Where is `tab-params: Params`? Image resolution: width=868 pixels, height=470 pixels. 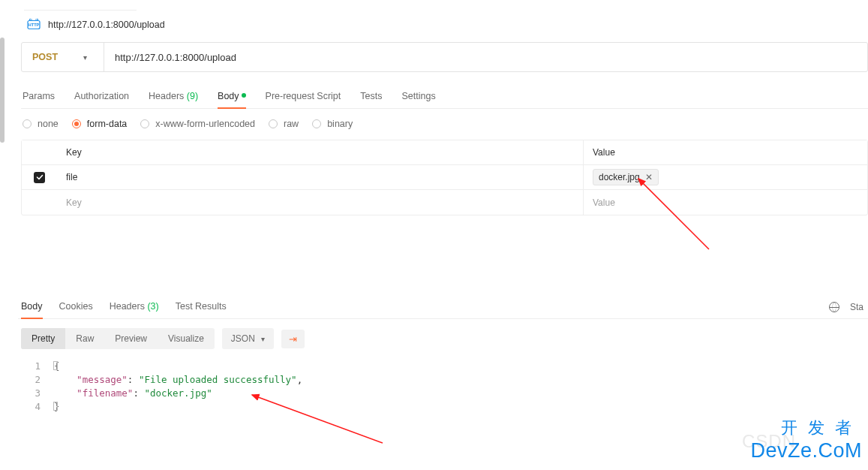 tab-params: Params is located at coordinates (39, 97).